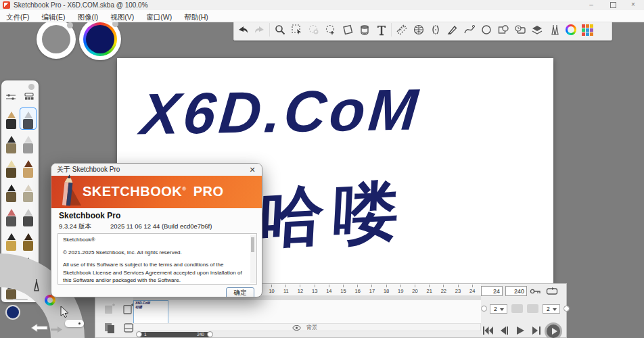  What do you see at coordinates (402, 30) in the screenshot?
I see `ruler-icon` at bounding box center [402, 30].